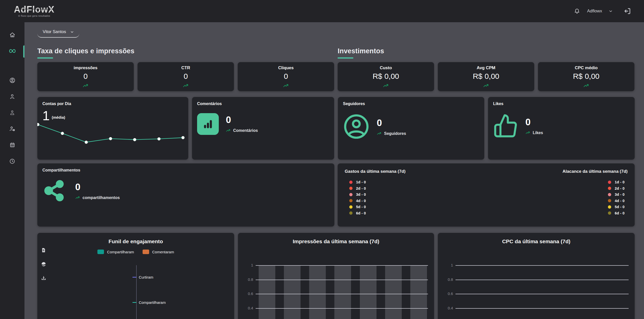 The height and width of the screenshot is (319, 644). What do you see at coordinates (12, 162) in the screenshot?
I see `sidebar-item-history` at bounding box center [12, 162].